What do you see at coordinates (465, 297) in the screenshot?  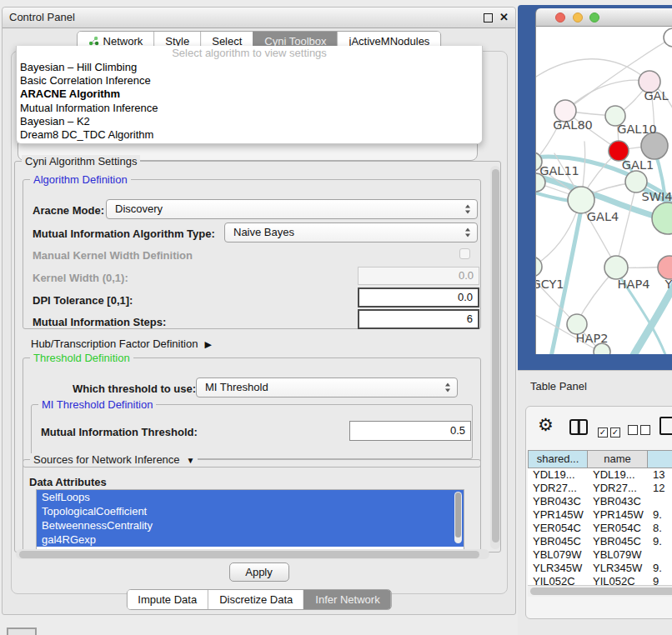 I see `dpi-tolerance-value: 0.0` at bounding box center [465, 297].